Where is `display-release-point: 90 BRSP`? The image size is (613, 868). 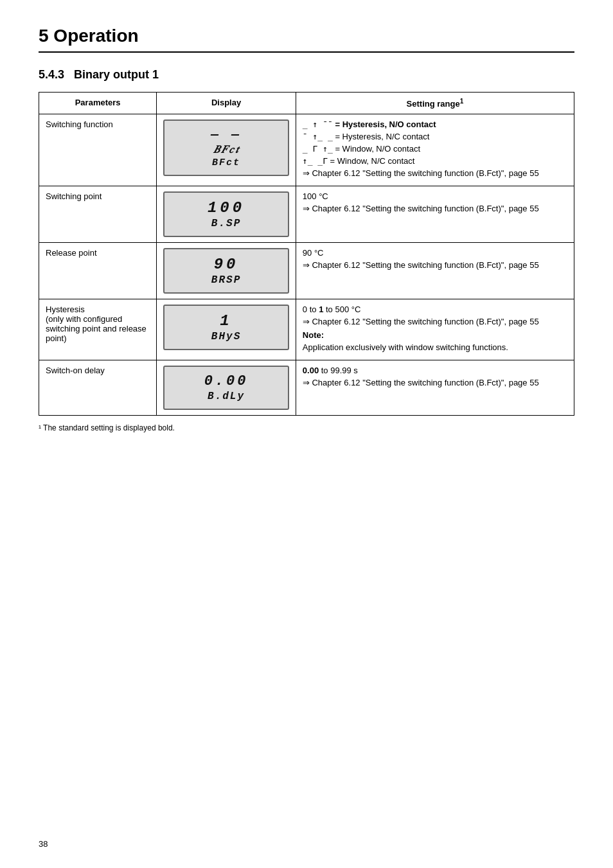
display-release-point: 90 BRSP is located at coordinates (226, 271).